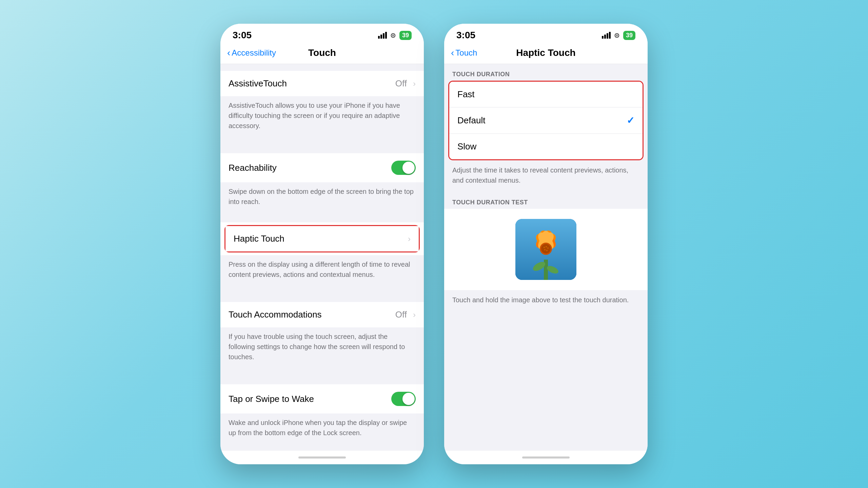 This screenshot has height=488, width=868. I want to click on reachability-label: Reachability, so click(253, 168).